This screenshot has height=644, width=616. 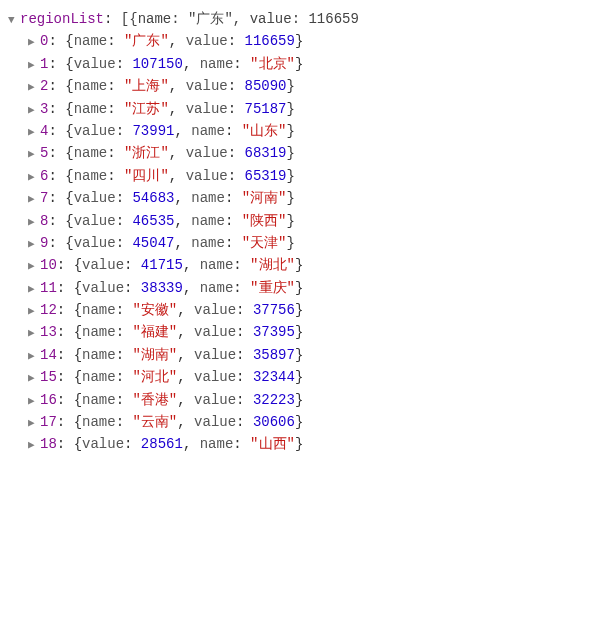 I want to click on array-item-row: ▶9: {value: 45047, name: "天津"}, so click(x=308, y=243).